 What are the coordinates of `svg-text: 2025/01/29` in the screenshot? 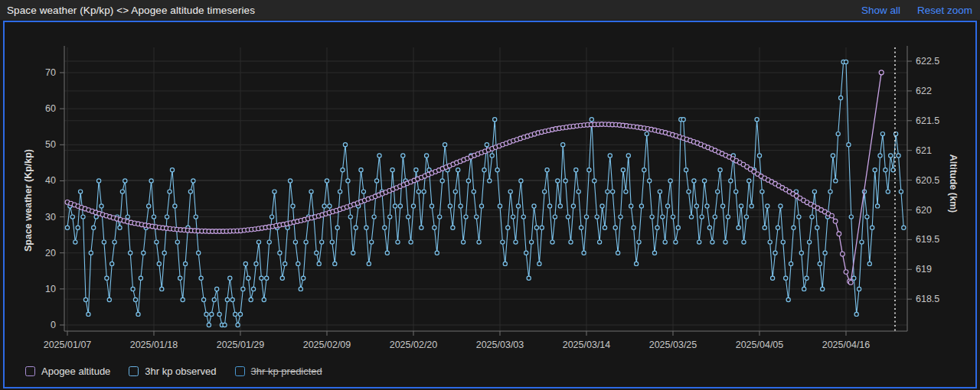 It's located at (240, 345).